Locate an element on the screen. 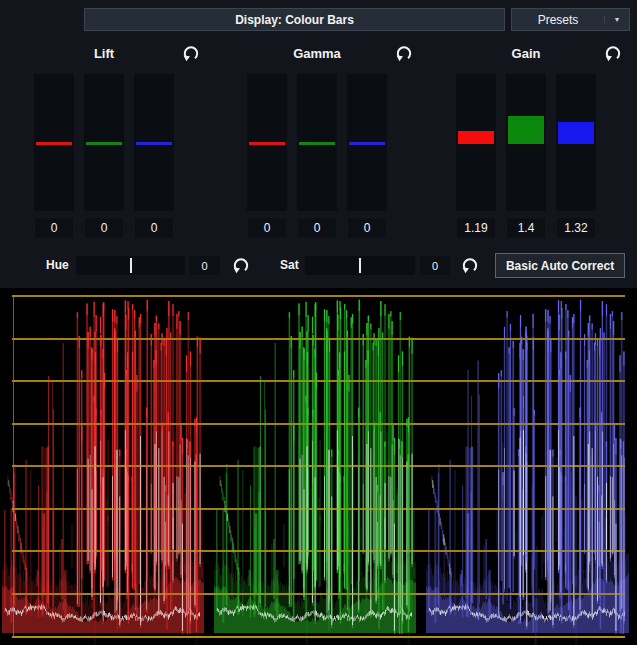 The image size is (637, 645). gain-section: Gain 1.19 1.4 1.32 is located at coordinates (544, 144).